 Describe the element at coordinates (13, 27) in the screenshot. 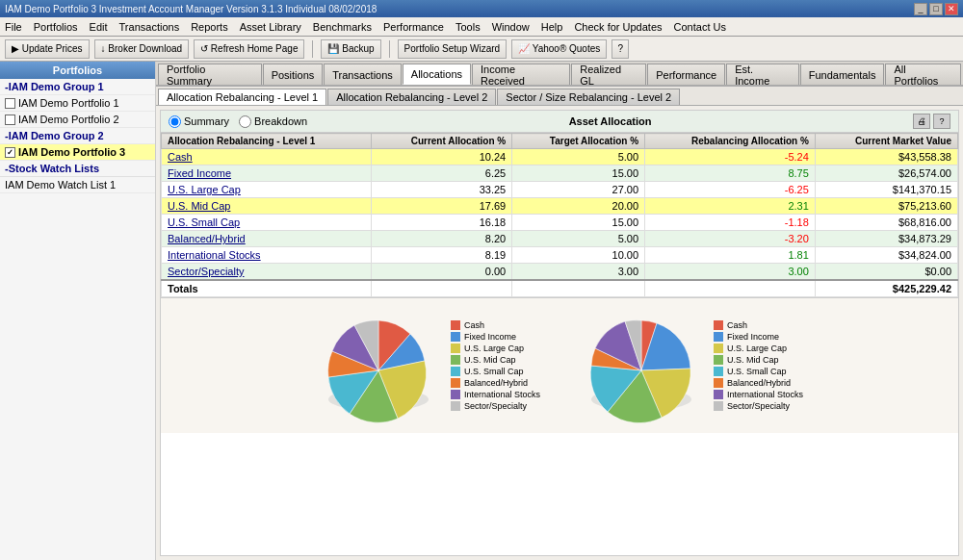

I see `menu-file: File` at that location.